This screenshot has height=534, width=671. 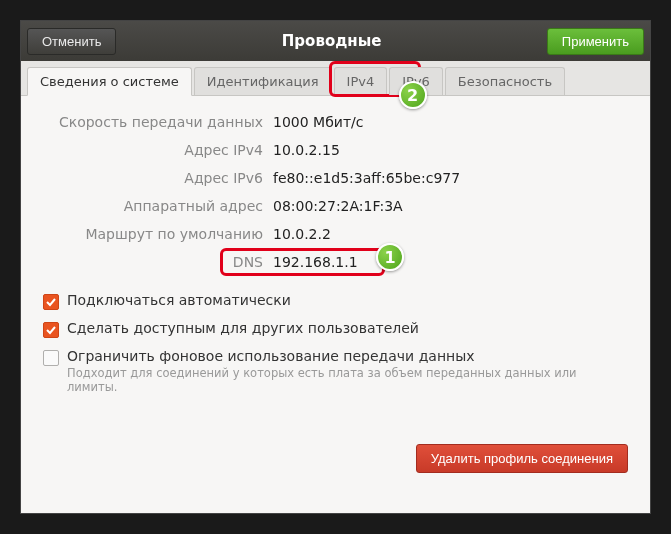 I want to click on value-default-route: 10.0.2.2, so click(x=450, y=234).